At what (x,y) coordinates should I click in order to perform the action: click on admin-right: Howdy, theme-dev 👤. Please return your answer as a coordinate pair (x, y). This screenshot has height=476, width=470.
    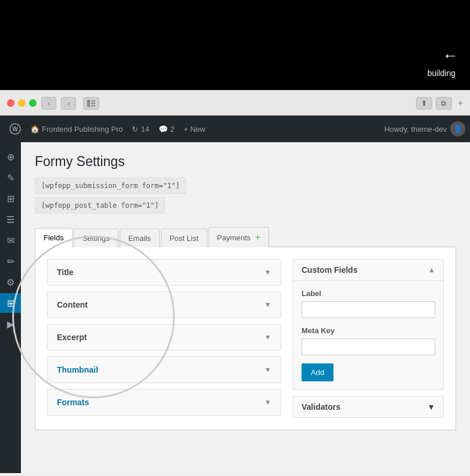
    Looking at the image, I should click on (425, 129).